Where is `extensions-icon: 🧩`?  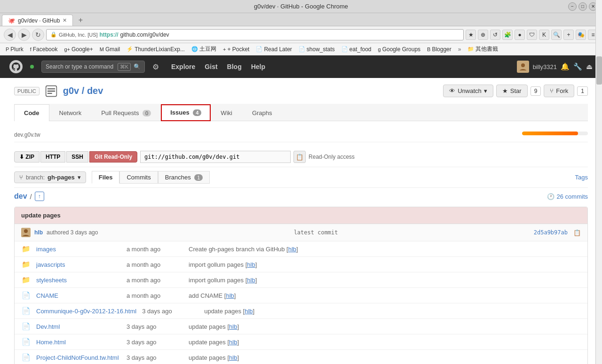 extensions-icon: 🧩 is located at coordinates (507, 35).